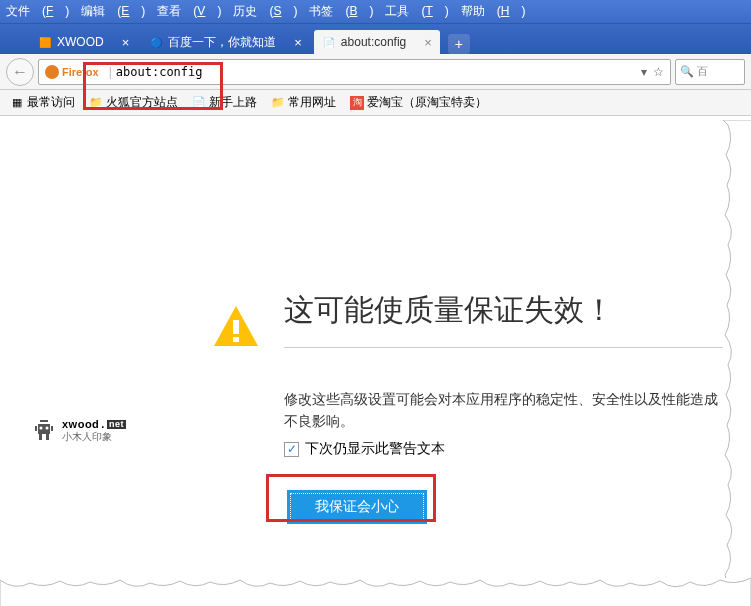 This screenshot has width=751, height=606. What do you see at coordinates (20, 72) in the screenshot?
I see `back-button: ←` at bounding box center [20, 72].